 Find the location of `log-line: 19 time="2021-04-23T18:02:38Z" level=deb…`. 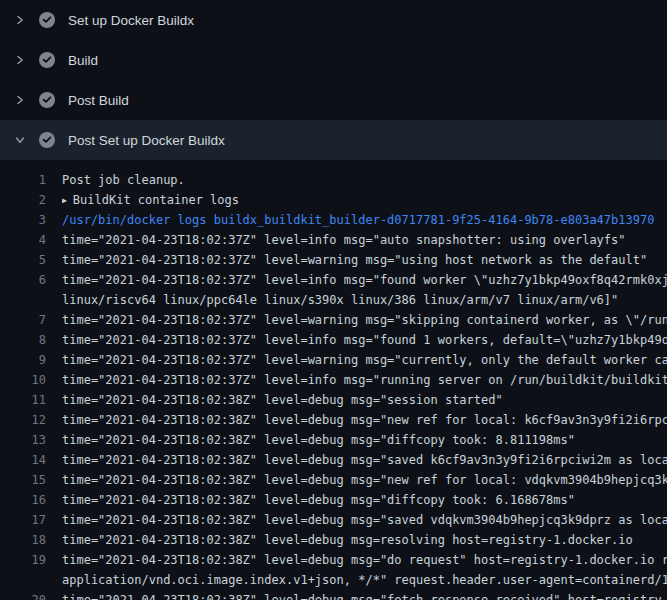

log-line: 19 time="2021-04-23T18:02:38Z" level=deb… is located at coordinates (334, 560).